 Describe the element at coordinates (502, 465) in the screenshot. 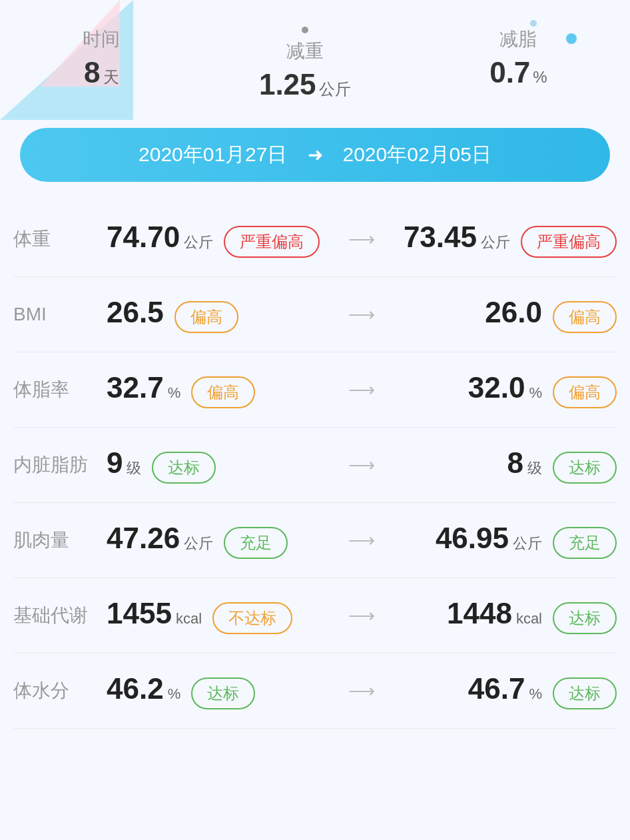

I see `metric-to: 8 级 达标` at that location.